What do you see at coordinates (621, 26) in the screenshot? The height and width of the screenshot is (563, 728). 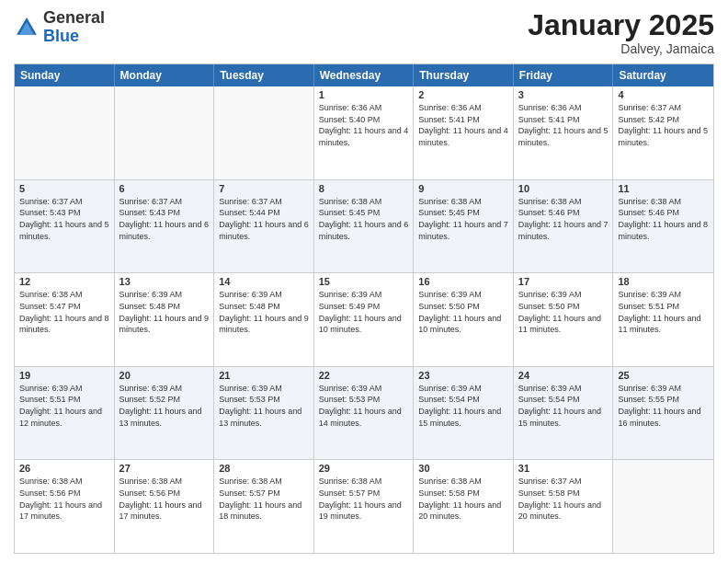 I see `month-title: January 2025` at bounding box center [621, 26].